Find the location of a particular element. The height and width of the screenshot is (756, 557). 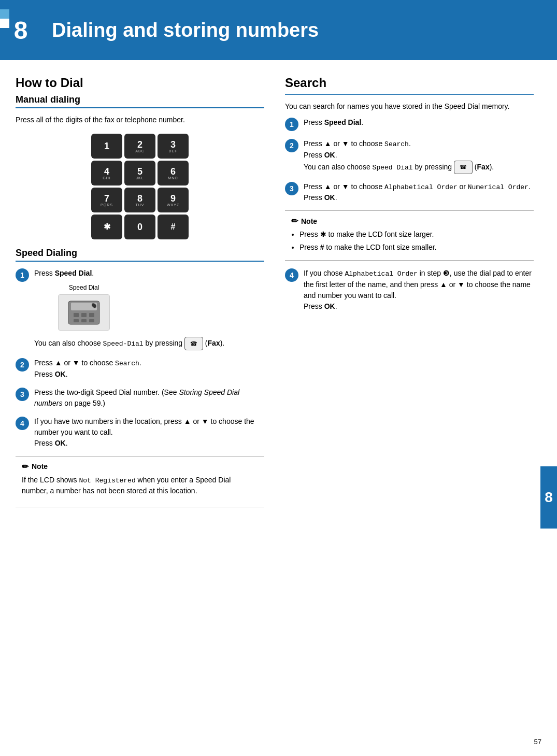

speed-step-4: 4 If you have two numbers in the locatio… is located at coordinates (140, 432).